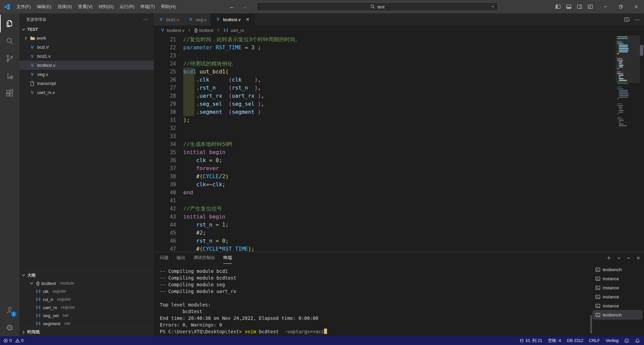 This screenshot has height=345, width=644. Describe the element at coordinates (611, 297) in the screenshot. I see `session-label: instance` at that location.